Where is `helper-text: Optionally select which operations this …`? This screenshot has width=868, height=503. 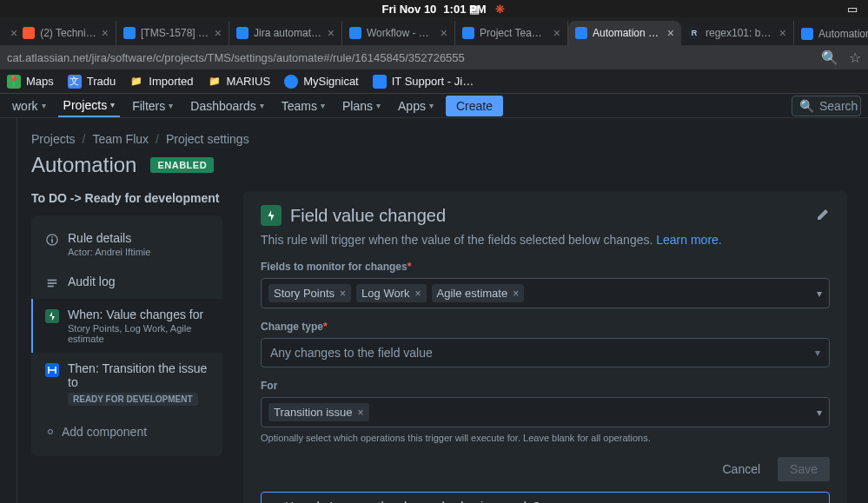 helper-text: Optionally select which operations this … is located at coordinates (546, 438).